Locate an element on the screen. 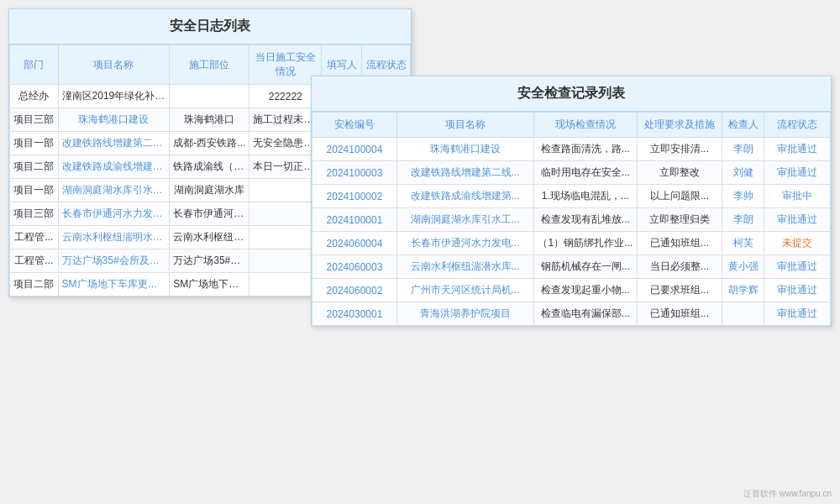 Image resolution: width=840 pixels, height=504 pixels. table-cell: 湖南洞庭湖水库 is located at coordinates (210, 191).